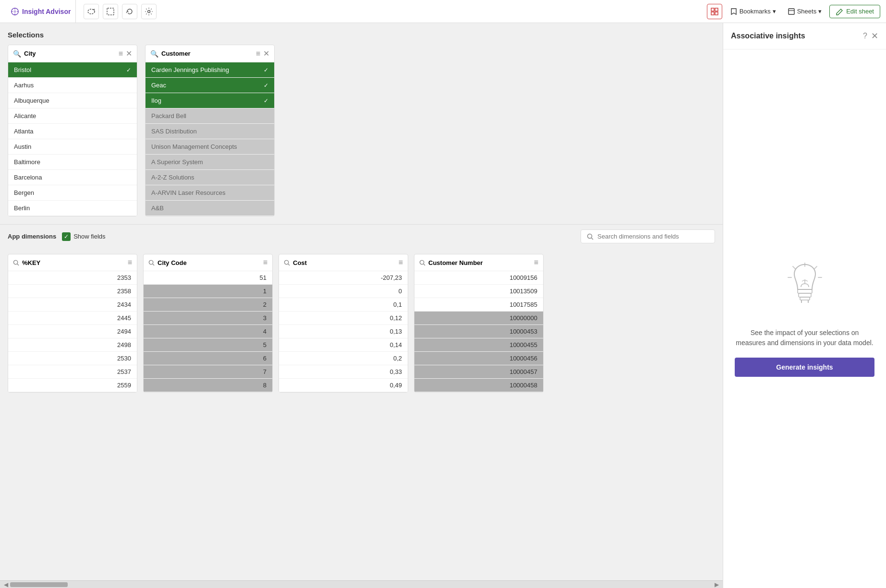  What do you see at coordinates (41, 12) in the screenshot?
I see `logo: Insight Advisor` at bounding box center [41, 12].